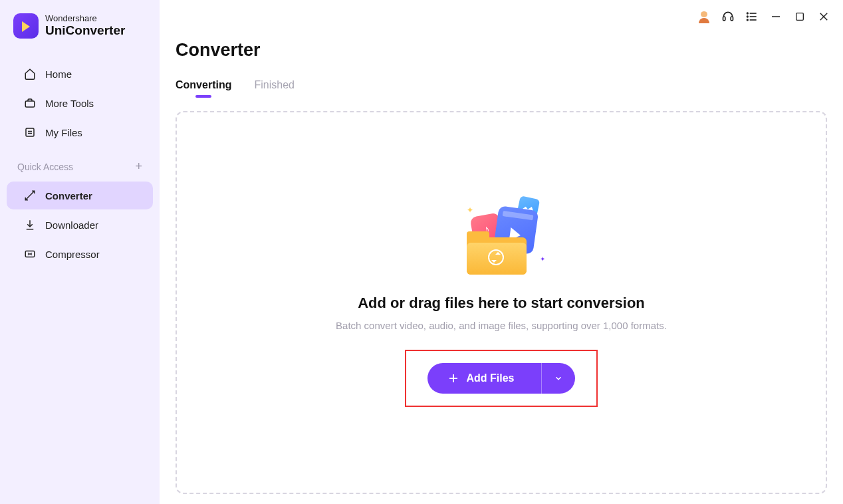 The image size is (843, 504). Describe the element at coordinates (501, 378) in the screenshot. I see `add-files-highlight: Add Files` at that location.